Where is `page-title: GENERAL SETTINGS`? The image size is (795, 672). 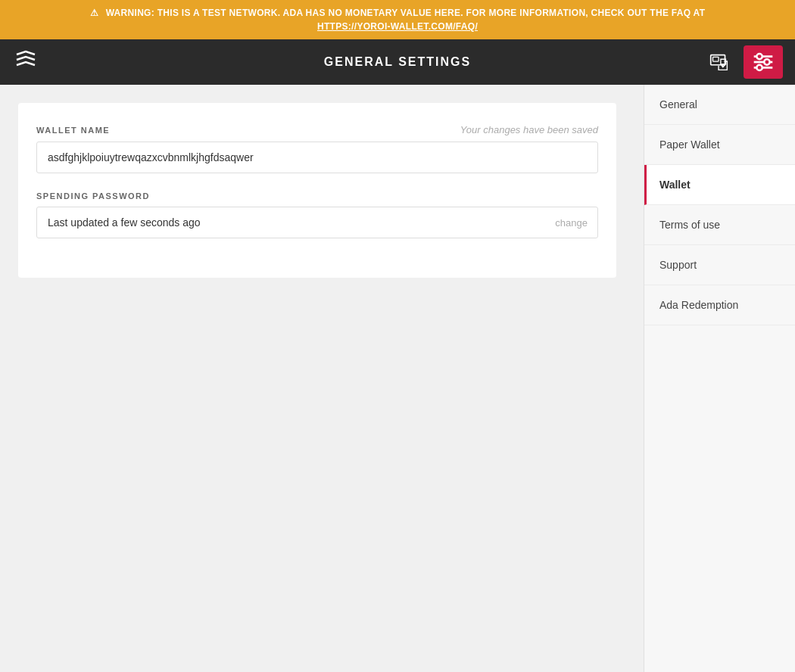
page-title: GENERAL SETTINGS is located at coordinates (398, 62).